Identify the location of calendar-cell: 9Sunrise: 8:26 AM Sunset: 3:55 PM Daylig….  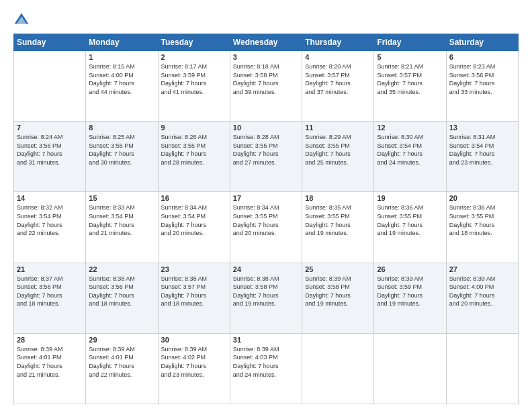
(193, 157).